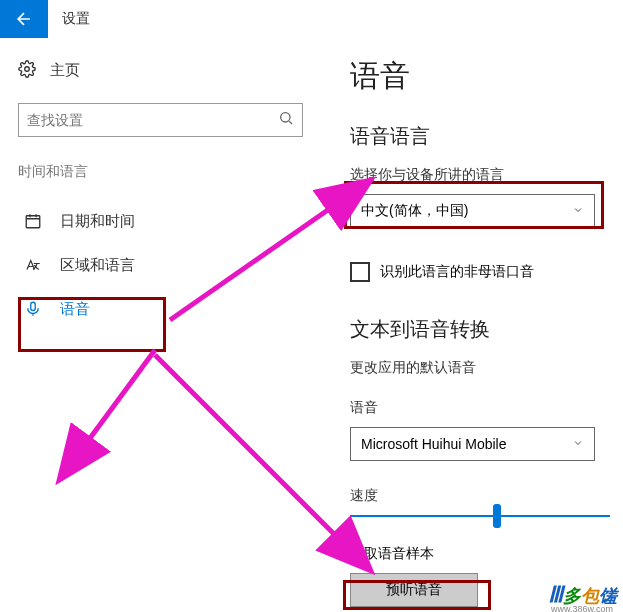  Describe the element at coordinates (486, 175) in the screenshot. I see `lang-subtext: 选择你与设备所讲的语言` at that location.